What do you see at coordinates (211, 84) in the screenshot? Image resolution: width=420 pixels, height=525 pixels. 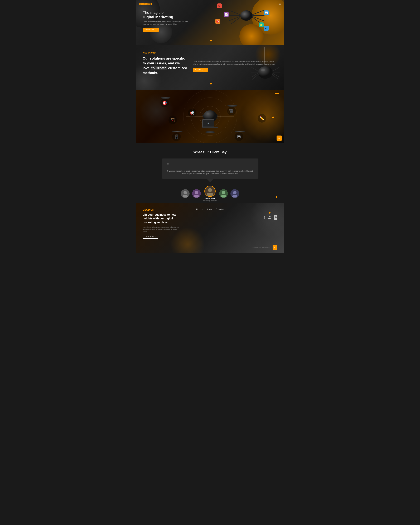 I see `offer-dot-indicator` at bounding box center [211, 84].